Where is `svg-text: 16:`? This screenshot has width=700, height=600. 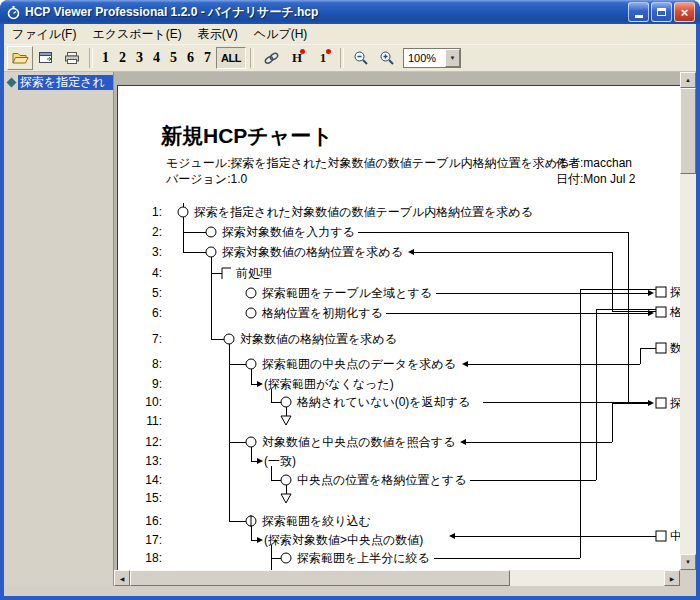
svg-text: 16: is located at coordinates (154, 521).